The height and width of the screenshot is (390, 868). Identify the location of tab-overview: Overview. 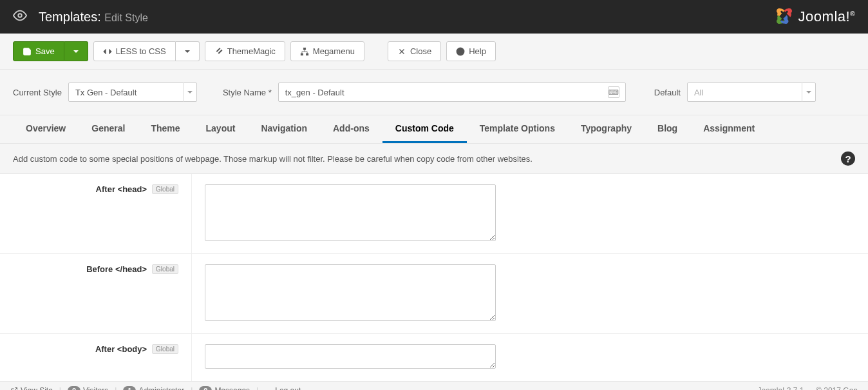
(46, 129).